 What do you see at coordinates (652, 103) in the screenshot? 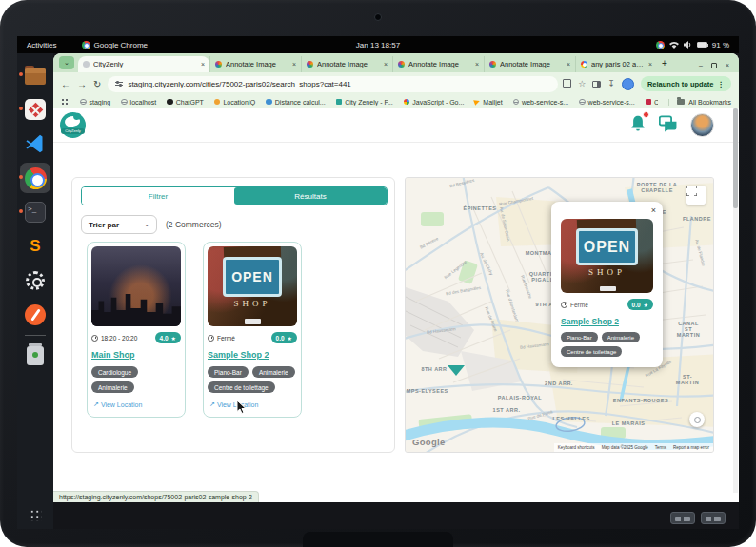
I see `bookmark-item: Connexion - In...` at bounding box center [652, 103].